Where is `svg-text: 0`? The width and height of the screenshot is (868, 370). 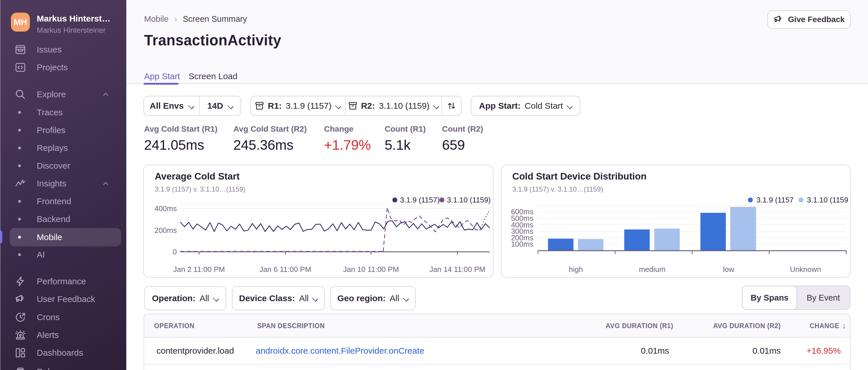
svg-text: 0 is located at coordinates (175, 252).